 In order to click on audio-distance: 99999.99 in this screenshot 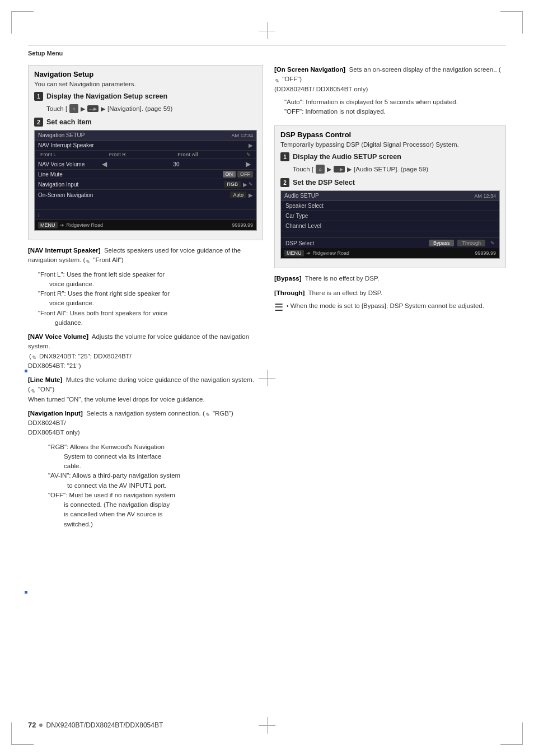, I will do `click(485, 253)`.